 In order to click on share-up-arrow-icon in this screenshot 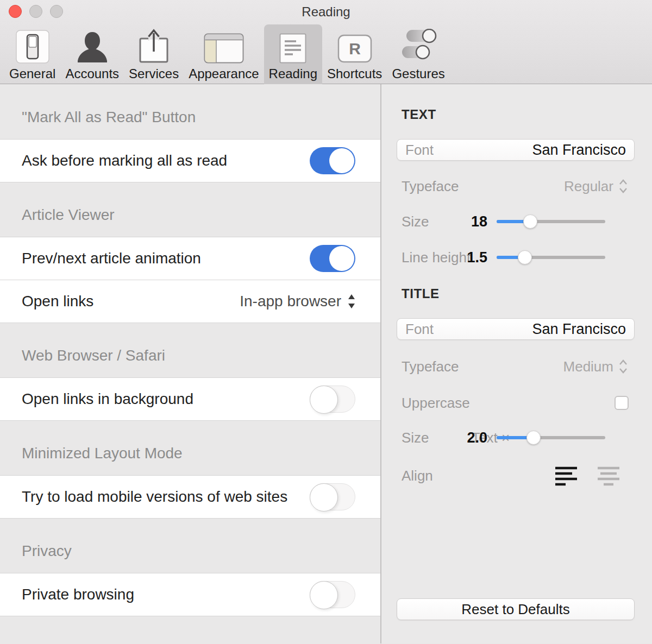, I will do `click(154, 46)`.